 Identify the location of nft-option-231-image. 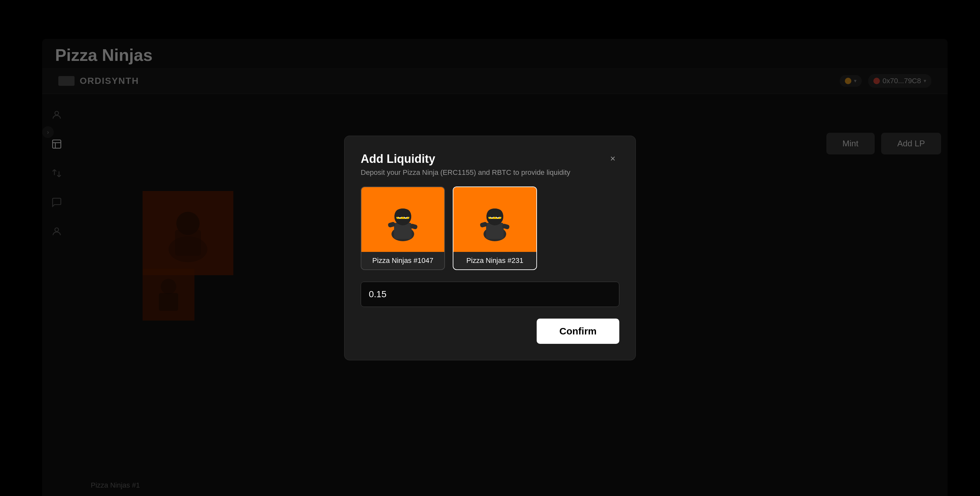
(495, 220).